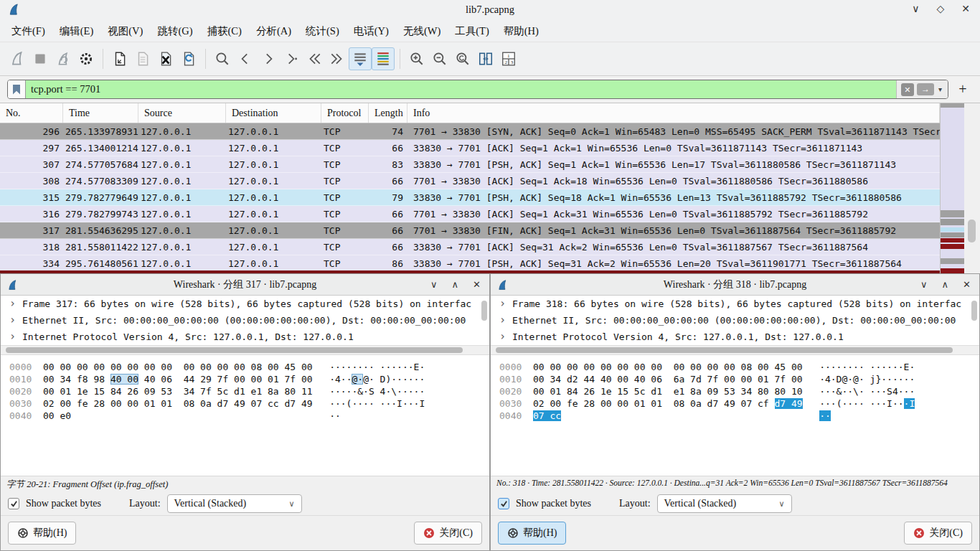 This screenshot has width=980, height=551. I want to click on hex-line: 0040 00 e0 ··, so click(250, 416).